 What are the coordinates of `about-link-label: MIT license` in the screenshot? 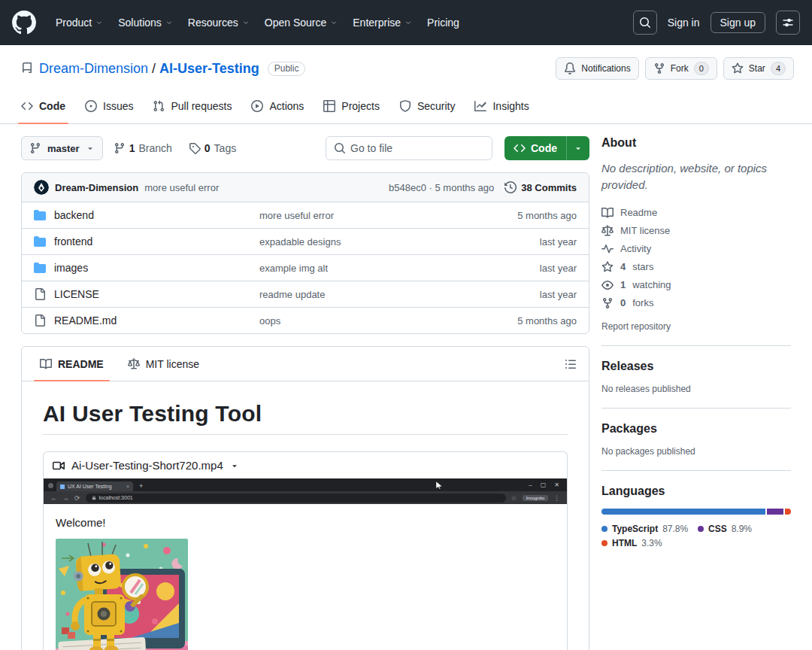 It's located at (645, 230).